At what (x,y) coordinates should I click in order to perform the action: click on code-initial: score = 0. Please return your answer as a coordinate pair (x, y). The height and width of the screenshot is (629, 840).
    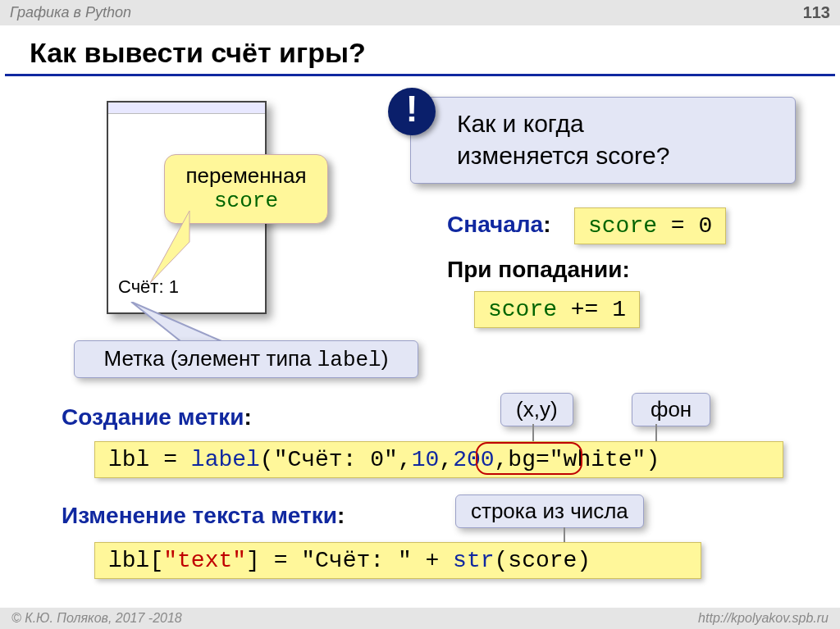
    Looking at the image, I should click on (650, 226).